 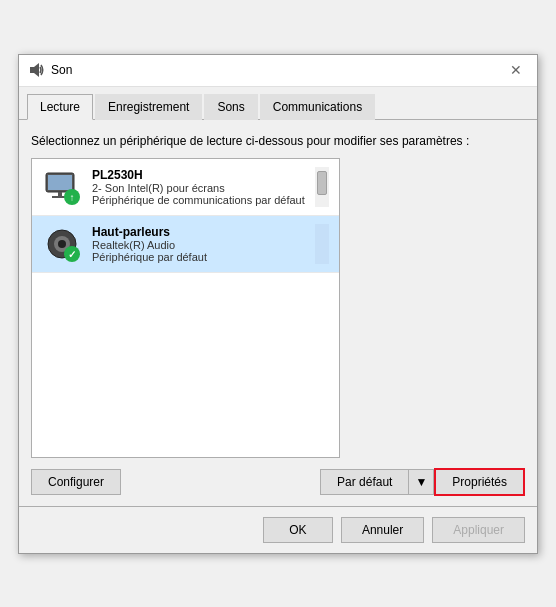 I want to click on device-line1-2: Realtek(R) Audio, so click(x=198, y=245).